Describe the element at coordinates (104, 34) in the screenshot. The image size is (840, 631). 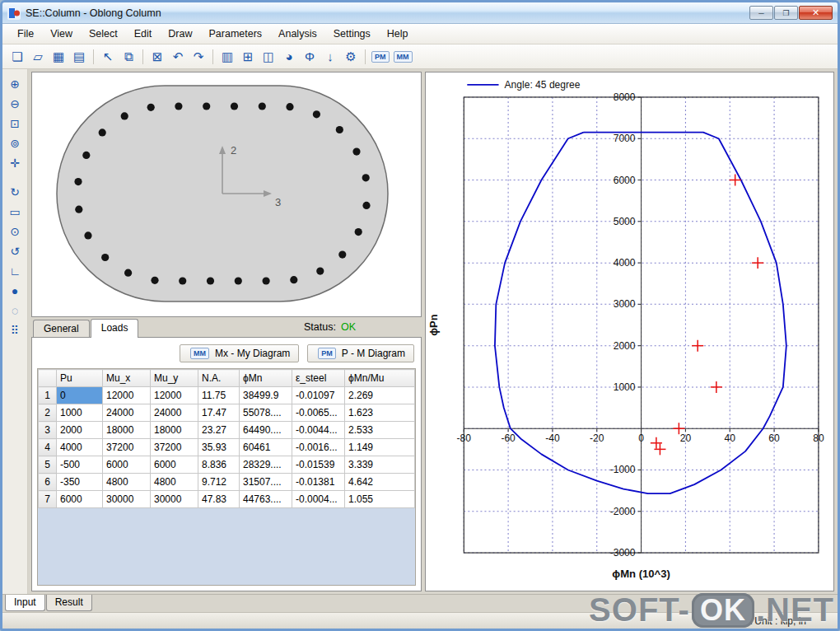
I see `menu-item-select: Select` at that location.